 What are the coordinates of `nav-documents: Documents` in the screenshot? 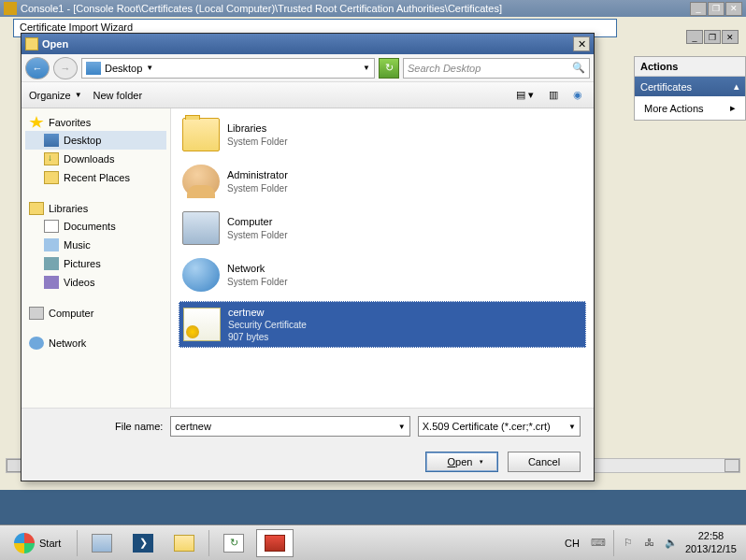 It's located at (95, 226).